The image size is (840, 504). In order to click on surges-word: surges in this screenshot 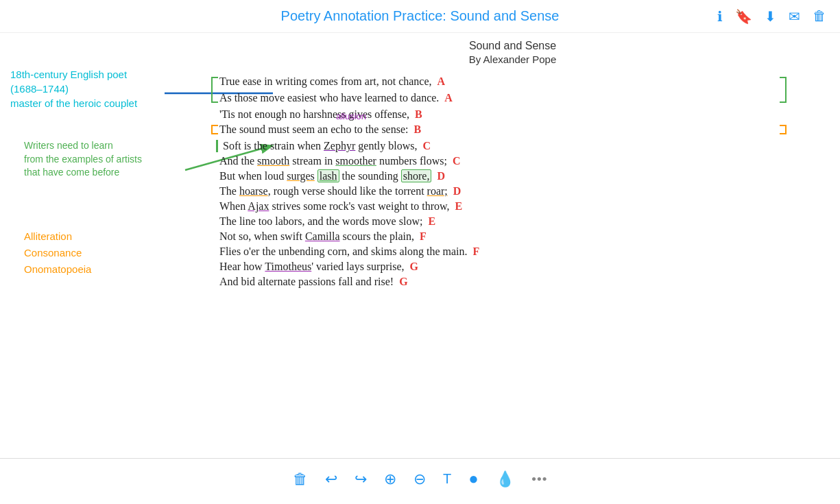, I will do `click(300, 176)`.